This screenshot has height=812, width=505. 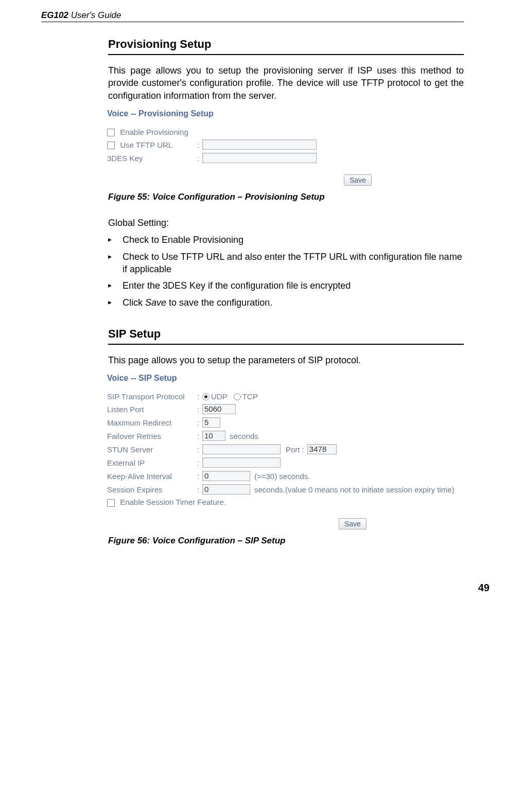 I want to click on transport-protocol-label: SIP Transport Protocol, so click(x=152, y=396).